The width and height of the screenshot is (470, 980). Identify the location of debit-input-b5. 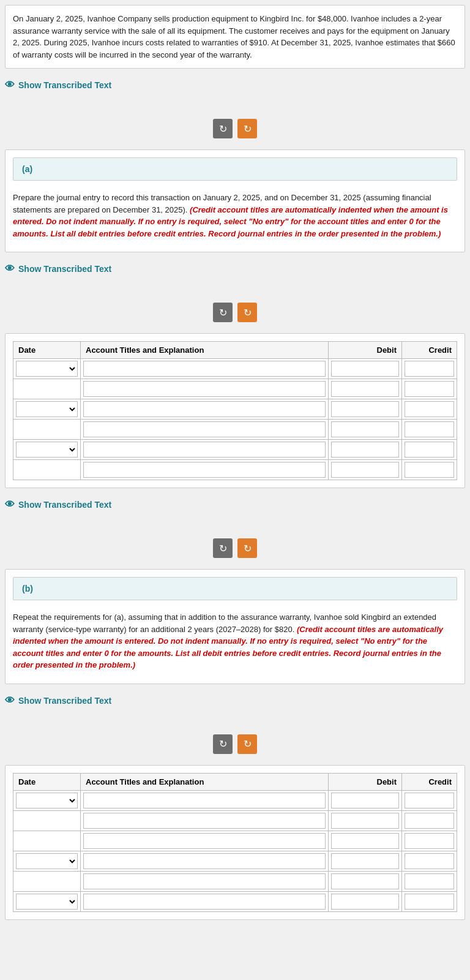
(365, 881).